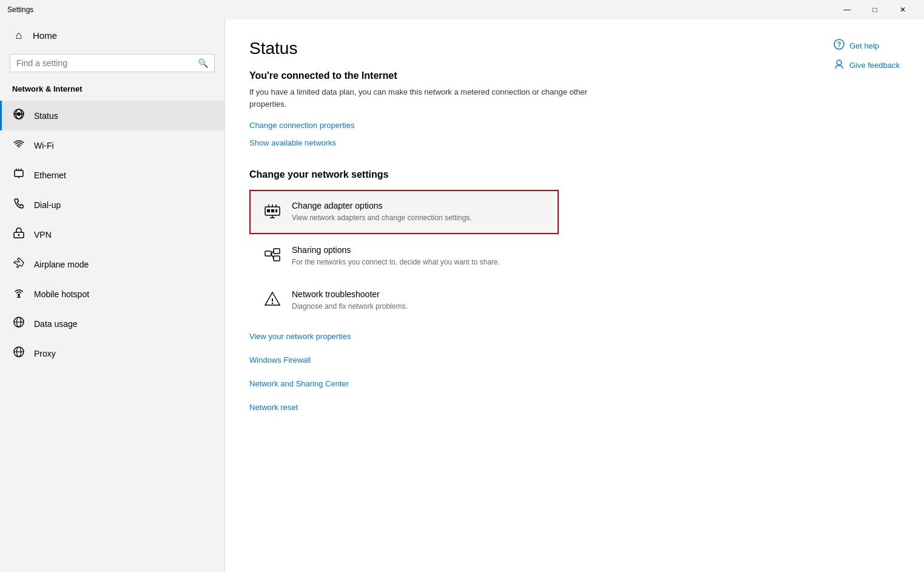 This screenshot has width=924, height=572. I want to click on sidebar-item-hotspot: Mobile hotspot, so click(112, 294).